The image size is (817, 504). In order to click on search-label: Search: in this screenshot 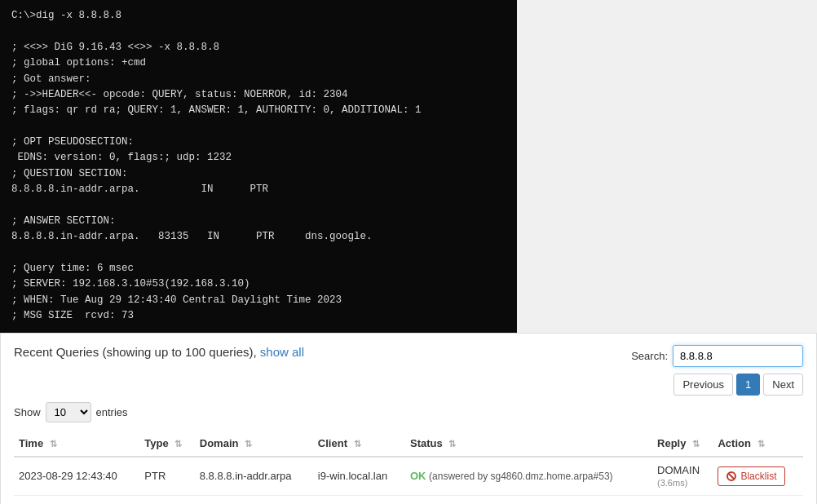, I will do `click(649, 356)`.